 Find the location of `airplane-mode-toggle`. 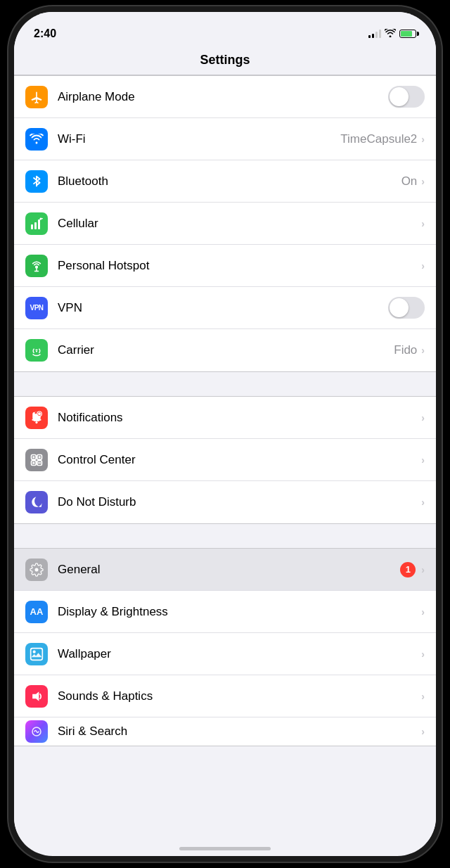

airplane-mode-toggle is located at coordinates (406, 97).